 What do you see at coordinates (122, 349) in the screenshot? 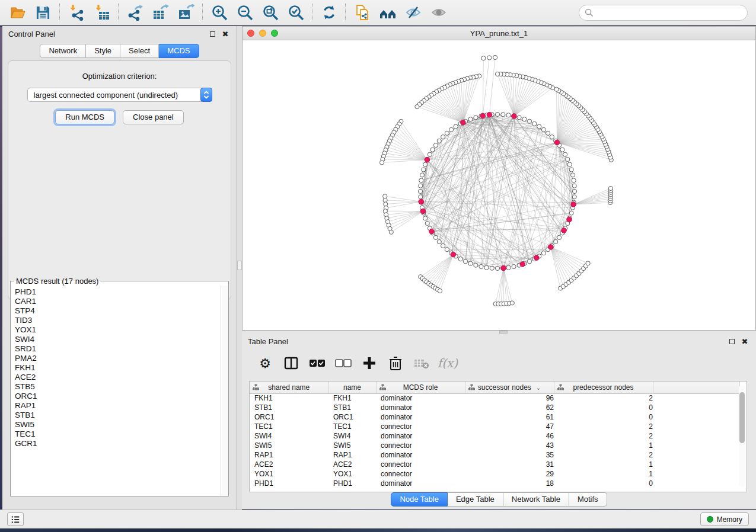
I see `mcds-result-item: SRD1` at bounding box center [122, 349].